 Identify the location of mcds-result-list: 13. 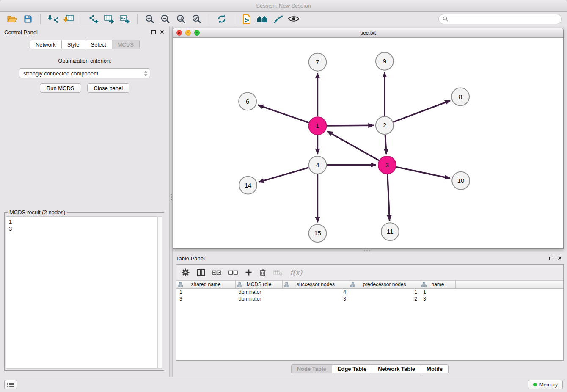
(81, 293).